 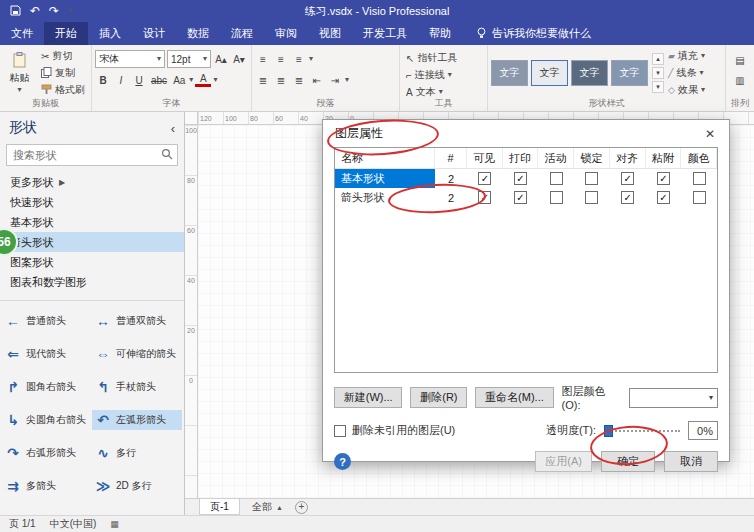 What do you see at coordinates (22, 524) in the screenshot?
I see `page-indicator: 页 1/1` at bounding box center [22, 524].